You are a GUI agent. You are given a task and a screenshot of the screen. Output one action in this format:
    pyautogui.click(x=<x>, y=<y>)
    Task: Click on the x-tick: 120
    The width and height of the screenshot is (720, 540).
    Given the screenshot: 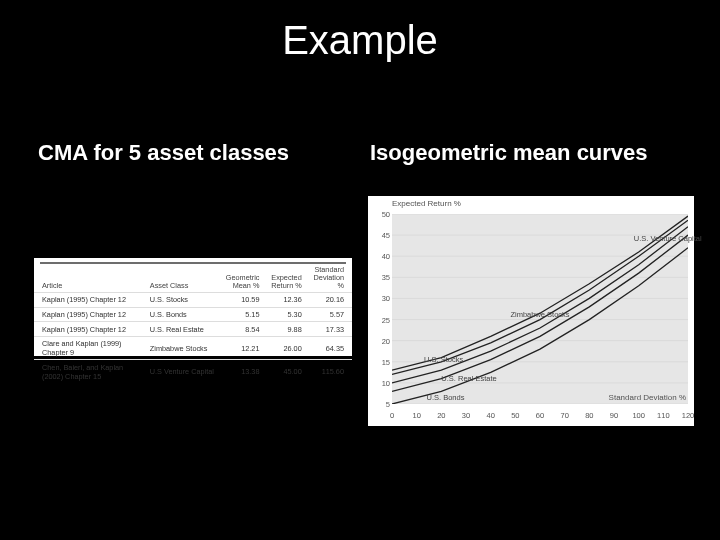 What is the action you would take?
    pyautogui.click(x=688, y=416)
    